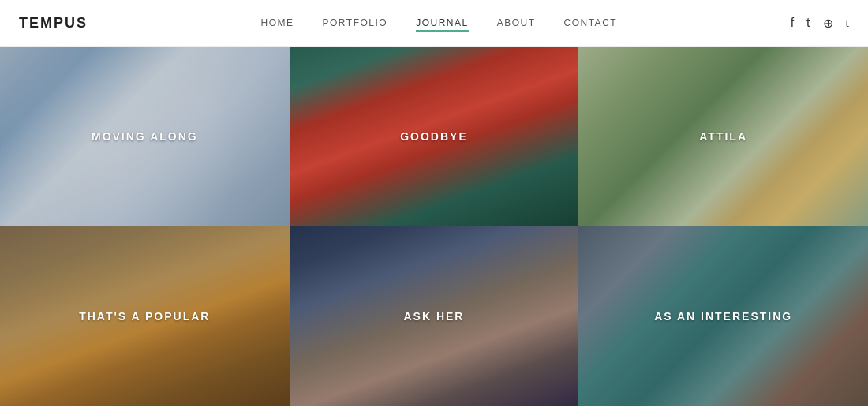  I want to click on logo: TEMPUS, so click(54, 24).